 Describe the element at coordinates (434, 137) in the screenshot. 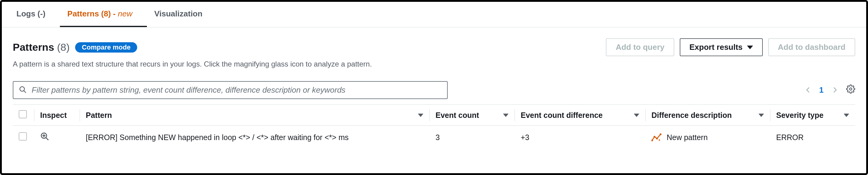

I see `table-row: [ERROR] Something NEW happened in loop <…` at that location.